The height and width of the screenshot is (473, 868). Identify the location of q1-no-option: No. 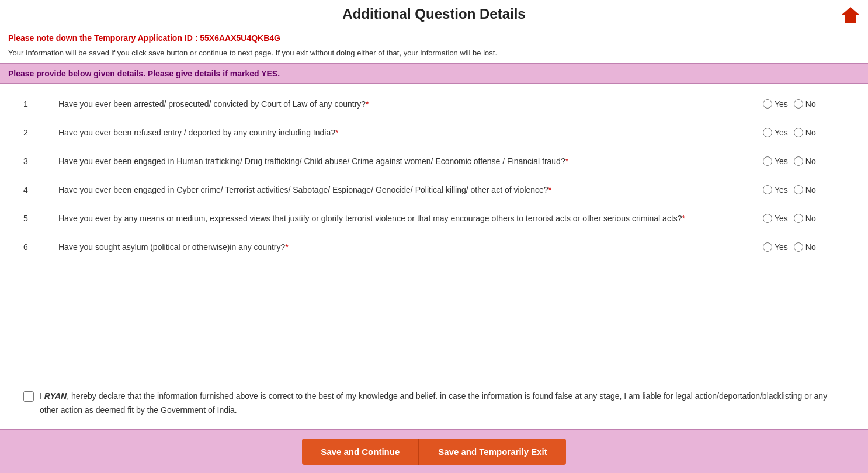
(805, 104).